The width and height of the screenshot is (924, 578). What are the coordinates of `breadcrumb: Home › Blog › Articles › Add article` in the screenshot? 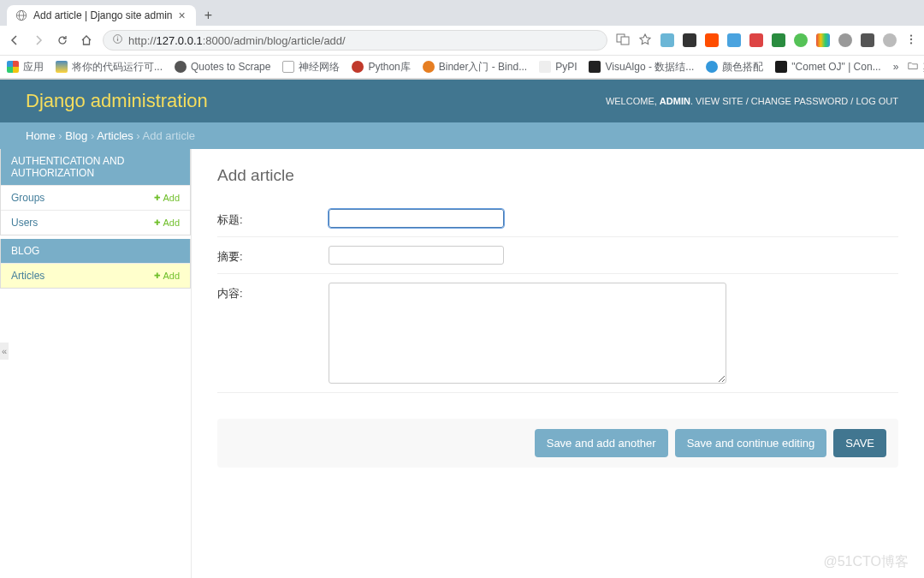 It's located at (462, 135).